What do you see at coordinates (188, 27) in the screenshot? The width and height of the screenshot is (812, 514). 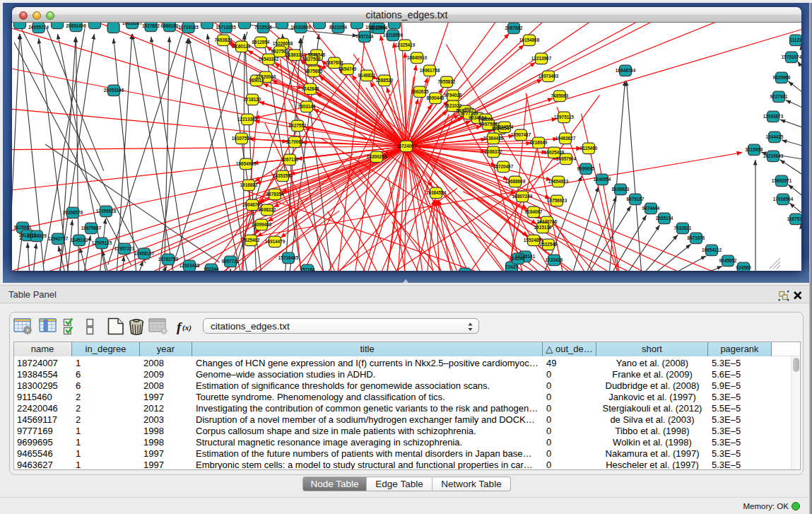 I see `svg-text: 10719185` at bounding box center [188, 27].